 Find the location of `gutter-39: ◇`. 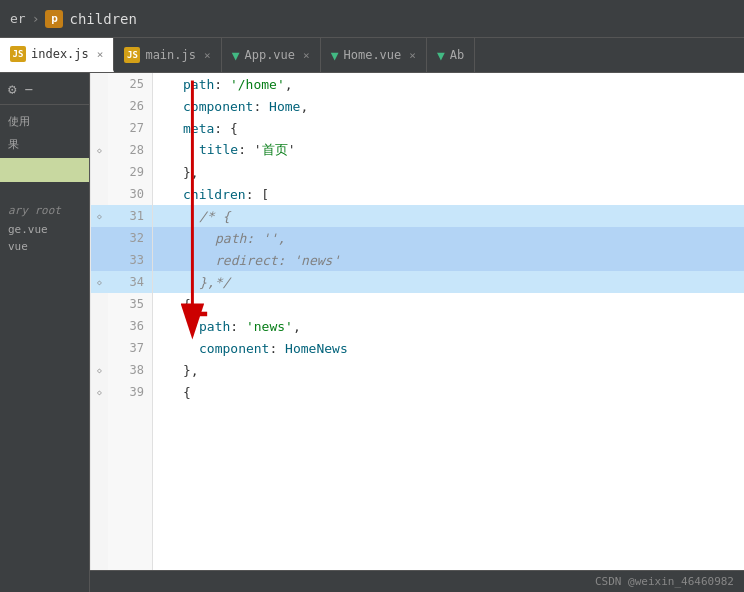

gutter-39: ◇ is located at coordinates (100, 392).